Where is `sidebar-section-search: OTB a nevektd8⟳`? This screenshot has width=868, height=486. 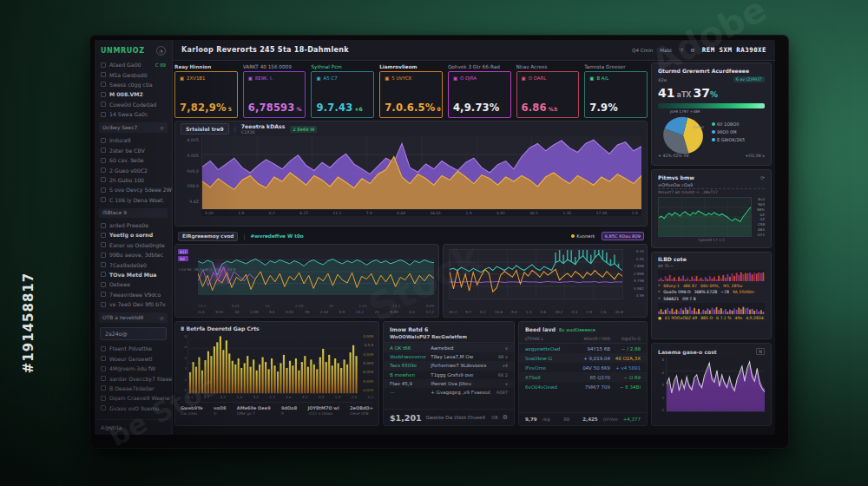 sidebar-section-search: OTB a nevektd8⟳ is located at coordinates (134, 318).